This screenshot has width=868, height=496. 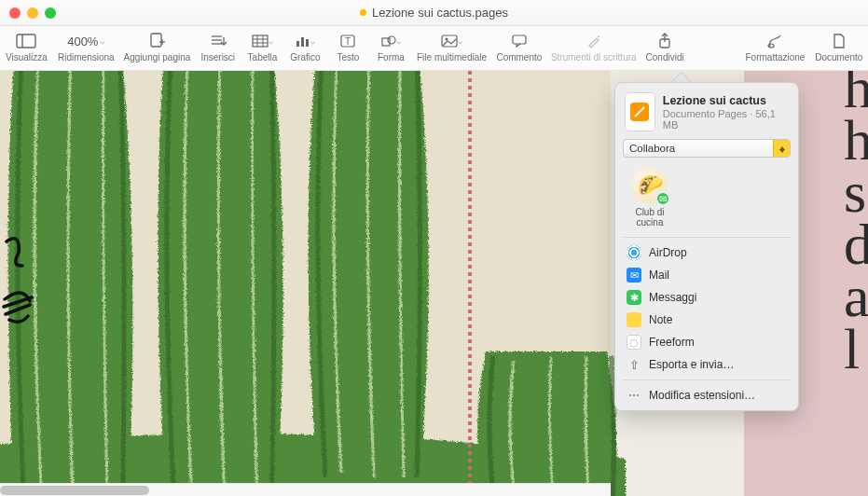 I want to click on svg-text: T, so click(x=348, y=41).